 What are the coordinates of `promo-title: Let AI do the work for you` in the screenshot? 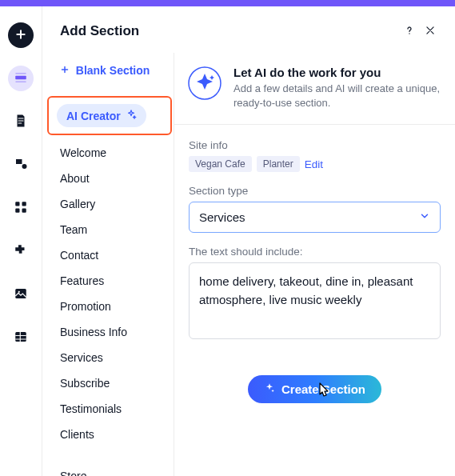 It's located at (337, 72).